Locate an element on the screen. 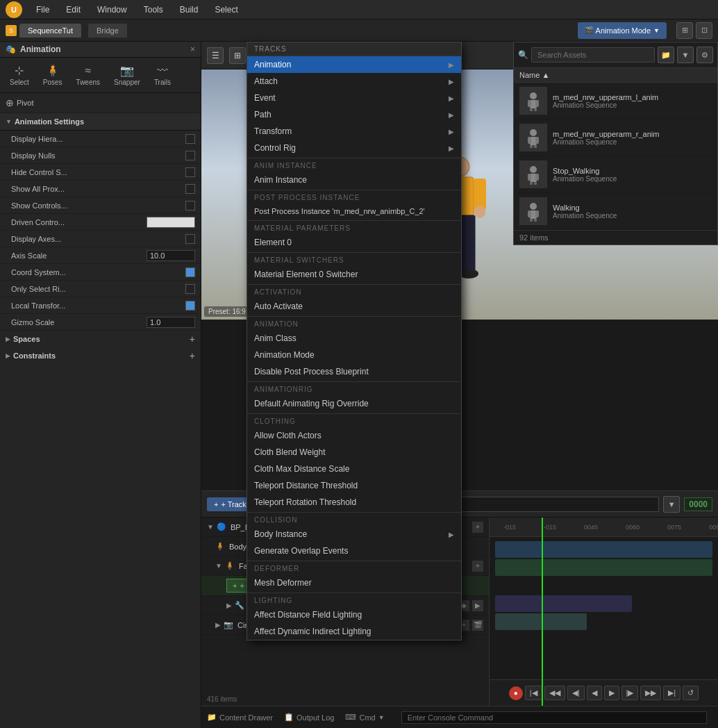  loop-btn: ↺ is located at coordinates (690, 693).